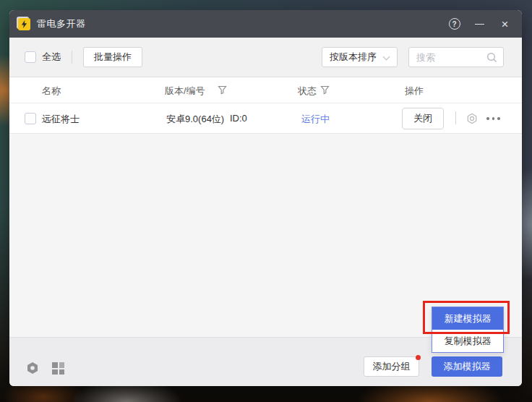  Describe the element at coordinates (456, 57) in the screenshot. I see `search-box` at that location.